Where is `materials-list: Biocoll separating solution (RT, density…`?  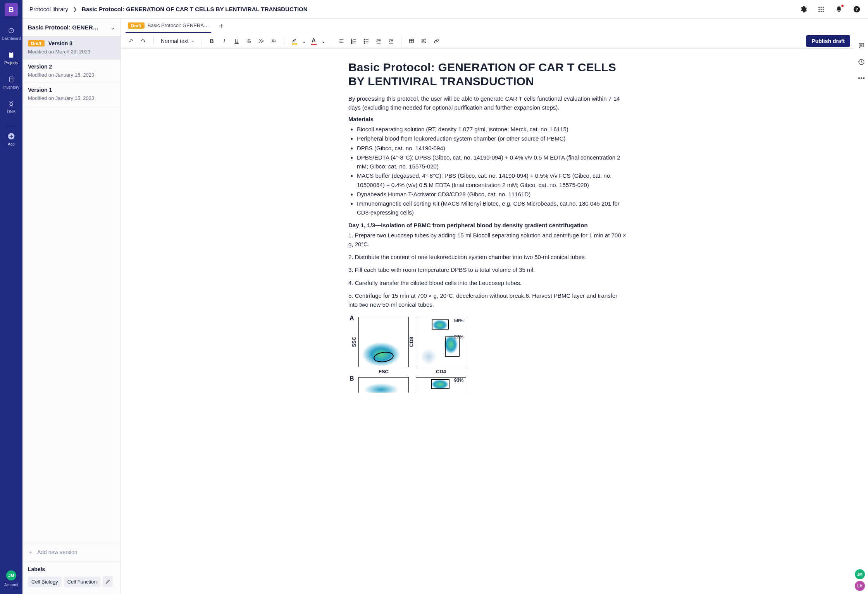
materials-list: Biocoll separating solution (RT, density… is located at coordinates (488, 171).